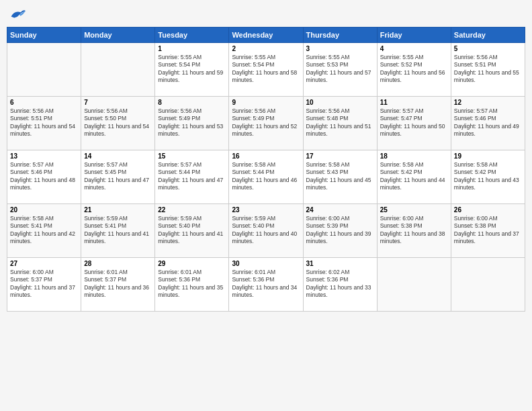 This screenshot has width=532, height=411. Describe the element at coordinates (192, 156) in the screenshot. I see `day-number: 15` at that location.